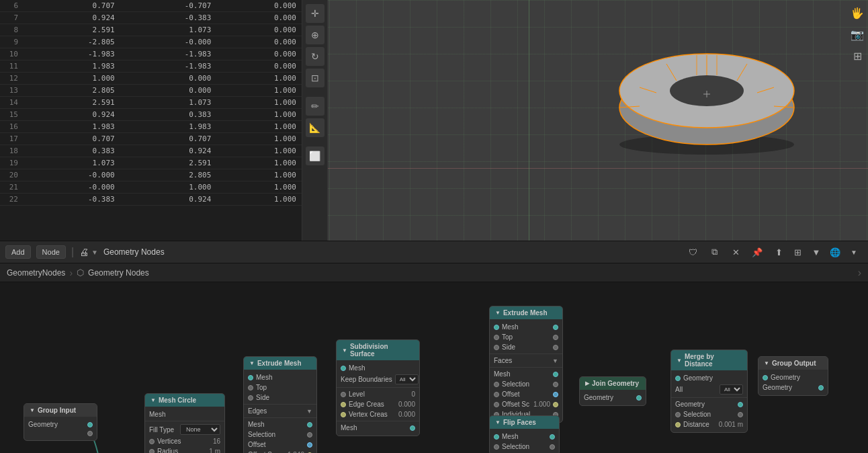 The height and width of the screenshot is (453, 868). Describe the element at coordinates (200, 429) in the screenshot. I see `fill-type-dropdown: None` at that location.